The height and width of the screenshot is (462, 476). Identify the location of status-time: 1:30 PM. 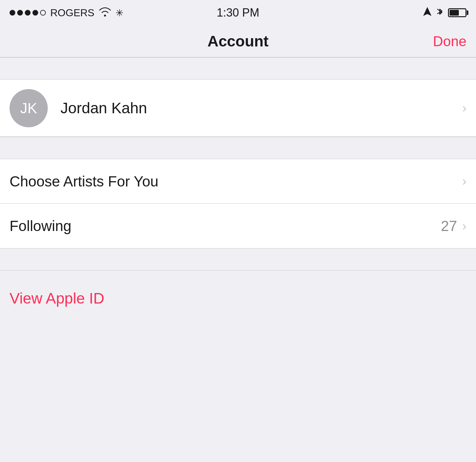
(238, 13).